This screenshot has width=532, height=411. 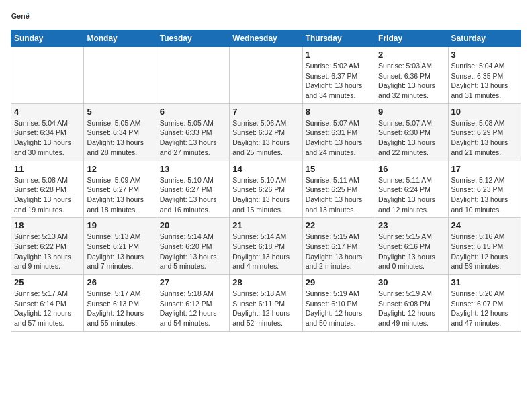 What do you see at coordinates (120, 195) in the screenshot?
I see `cell-day-info: Sunrise: 5:09 AM Sunset: 6:27 PM Dayligh…` at bounding box center [120, 195].